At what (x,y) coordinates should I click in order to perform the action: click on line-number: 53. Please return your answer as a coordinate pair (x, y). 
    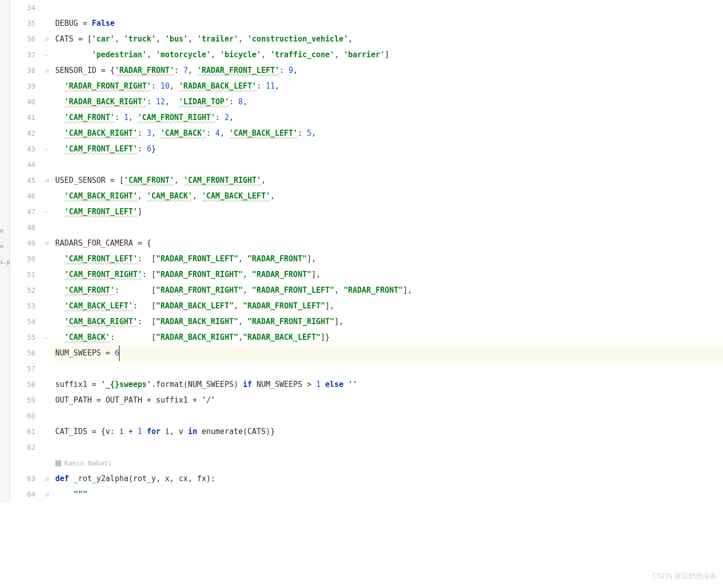
    Looking at the image, I should click on (23, 306).